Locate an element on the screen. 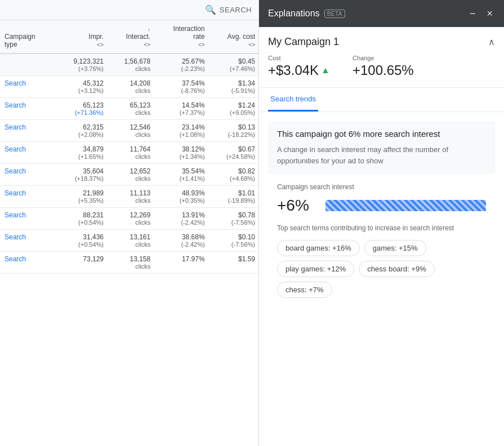  row-impressions: 73,129 is located at coordinates (81, 262).